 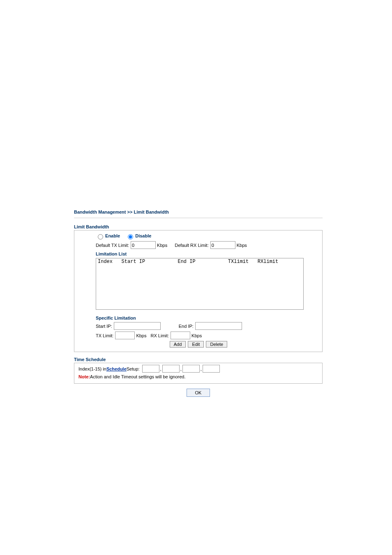 What do you see at coordinates (198, 227) in the screenshot?
I see `limit-bandwidth-title: Limit Bandwidth` at bounding box center [198, 227].